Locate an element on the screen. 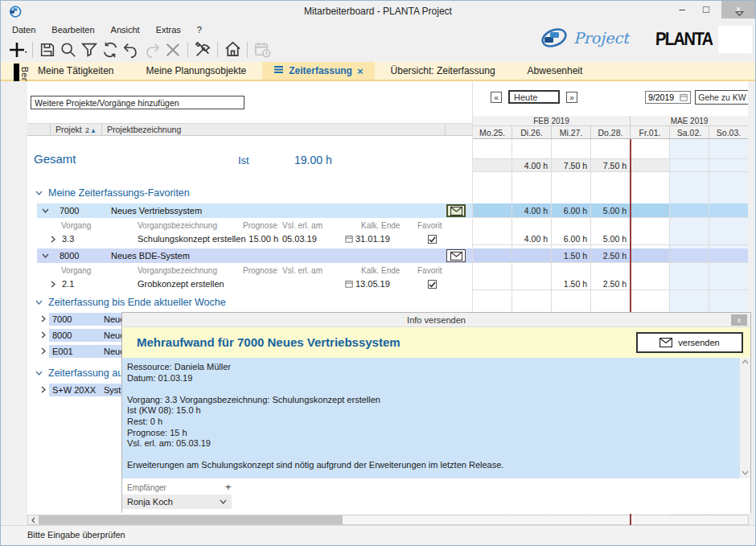 This screenshot has width=756, height=546. day-header: Do.28. is located at coordinates (611, 133).